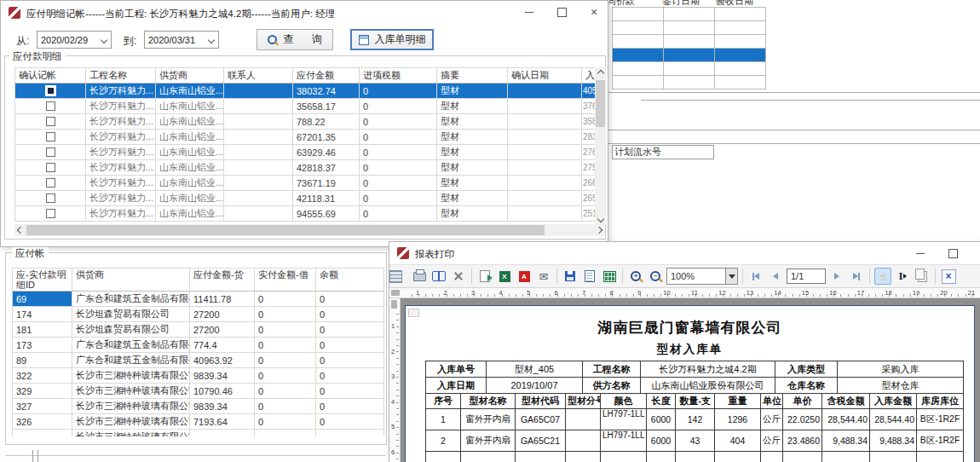 The width and height of the screenshot is (980, 462). Describe the element at coordinates (856, 276) in the screenshot. I see `last-page-icon` at that location.